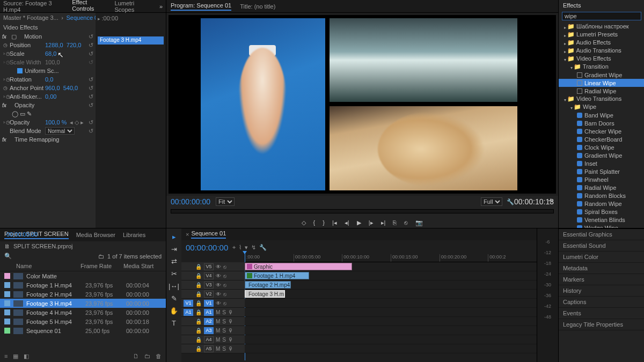 The width and height of the screenshot is (644, 362). Describe the element at coordinates (131, 41) in the screenshot. I see `effect-clip-strip: Footage 3 H.mp4` at that location.